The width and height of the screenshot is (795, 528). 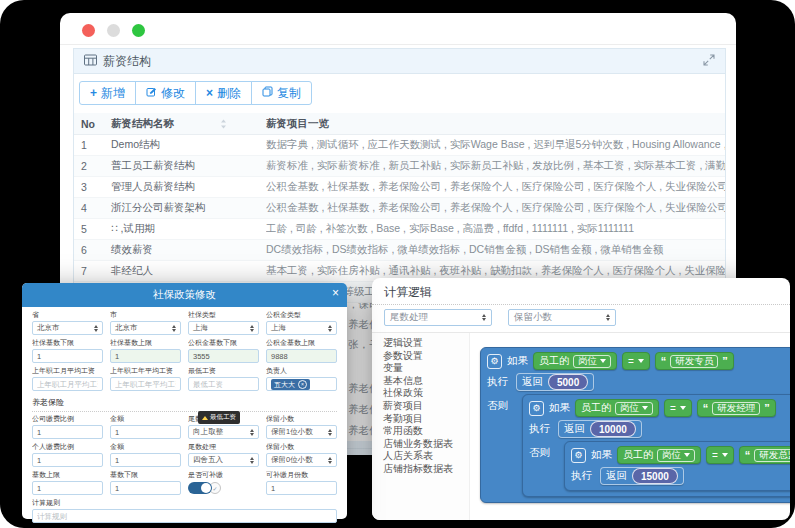 I want to click on table-row: 1 Demo结构 数据字典 , 测试循环 , 应工作天数测试 , 实际Wage …, so click(x=400, y=146).